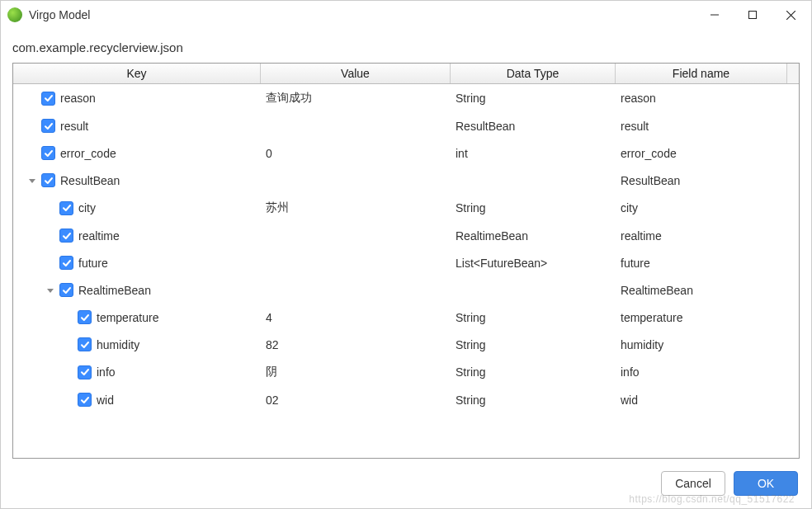  Describe the element at coordinates (707, 263) in the screenshot. I see `field-name-cell: future` at that location.